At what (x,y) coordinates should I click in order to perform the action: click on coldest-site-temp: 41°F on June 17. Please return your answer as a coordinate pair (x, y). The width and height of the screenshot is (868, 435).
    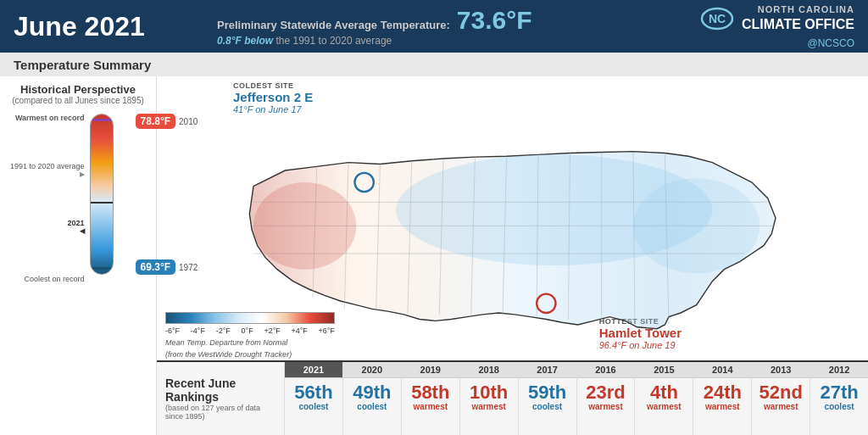
    Looking at the image, I should click on (273, 109).